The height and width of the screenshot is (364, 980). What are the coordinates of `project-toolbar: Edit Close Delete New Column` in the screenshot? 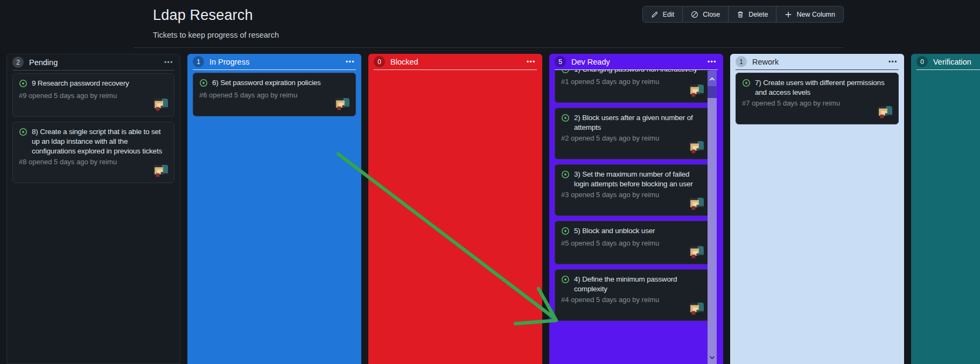 It's located at (743, 14).